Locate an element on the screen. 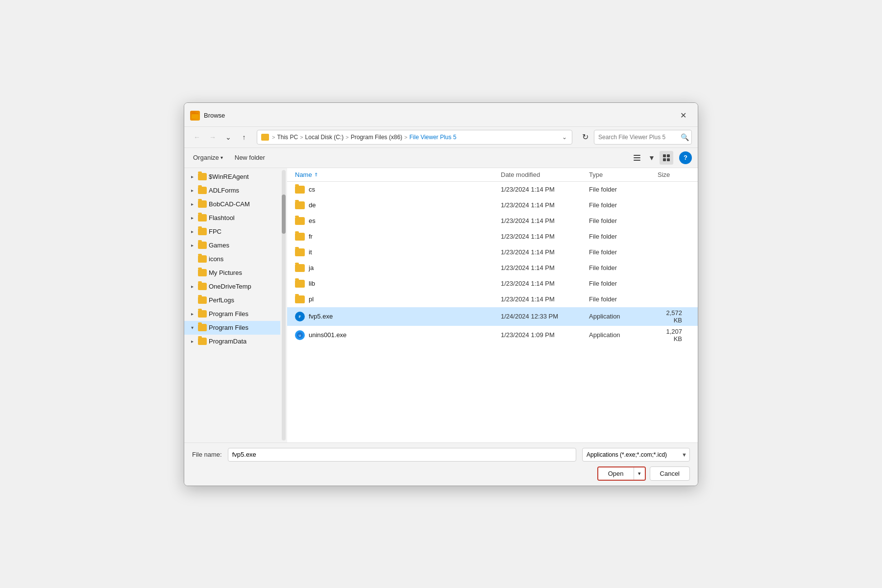  sidebar-item-ADLForms: ▸ ADLForms is located at coordinates (232, 191).